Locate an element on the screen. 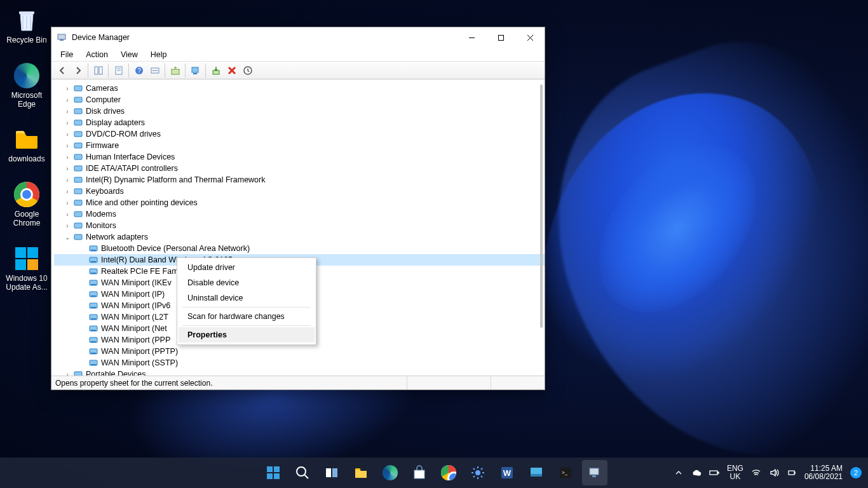 This screenshot has height=488, width=868. context-menu-item: Uninstall device is located at coordinates (247, 298).